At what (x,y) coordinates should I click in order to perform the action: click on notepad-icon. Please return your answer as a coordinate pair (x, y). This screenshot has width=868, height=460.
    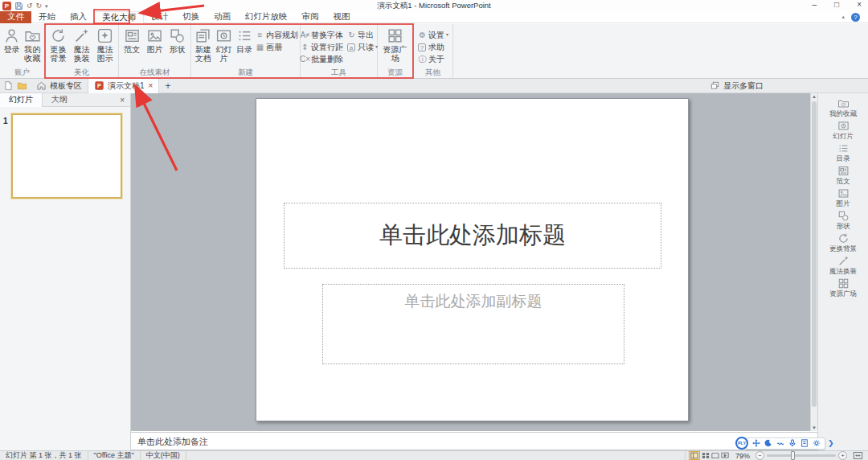
    Looking at the image, I should click on (805, 443).